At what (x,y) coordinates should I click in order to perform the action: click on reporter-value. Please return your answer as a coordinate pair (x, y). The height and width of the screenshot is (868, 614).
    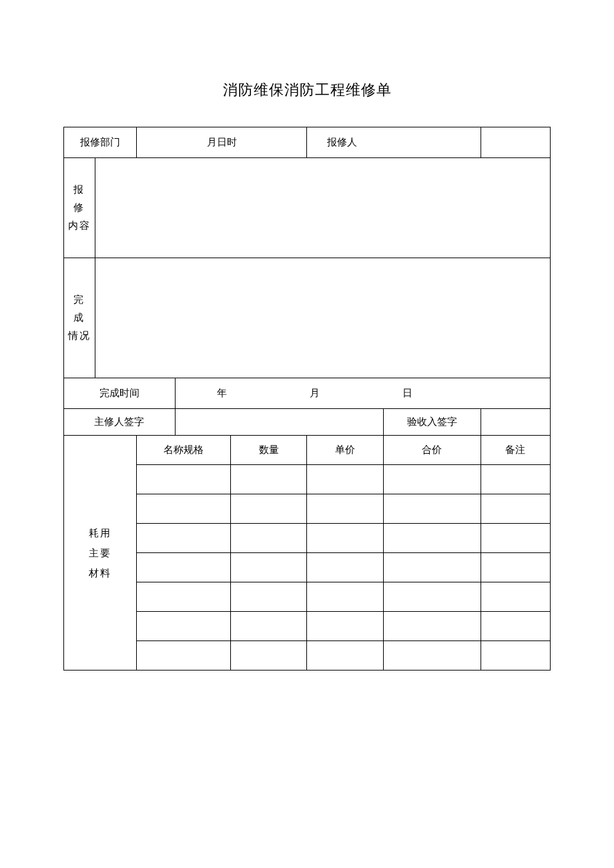
    Looking at the image, I should click on (515, 143).